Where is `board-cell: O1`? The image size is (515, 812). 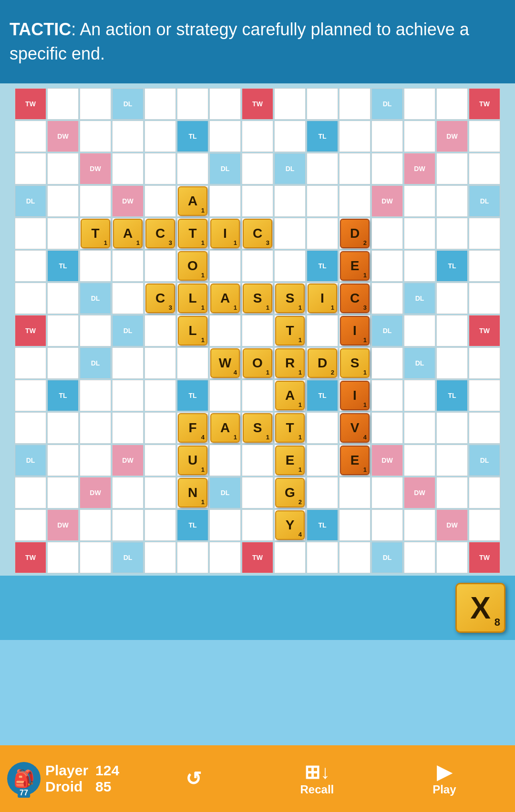
board-cell: O1 is located at coordinates (258, 363).